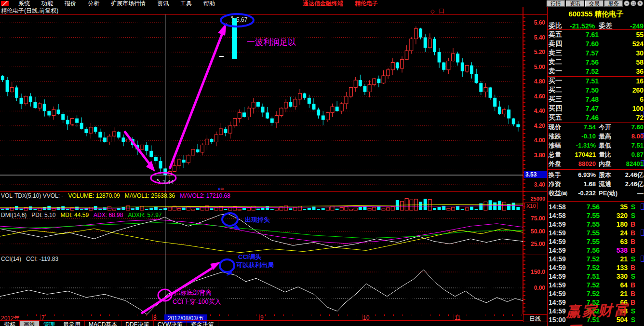 The image size is (644, 326). Describe the element at coordinates (81, 215) in the screenshot. I see `dmi-indicator-header: DMI(14,6)PDI: 5.10MDI: 44.59ADX: 68.98AD…` at that location.